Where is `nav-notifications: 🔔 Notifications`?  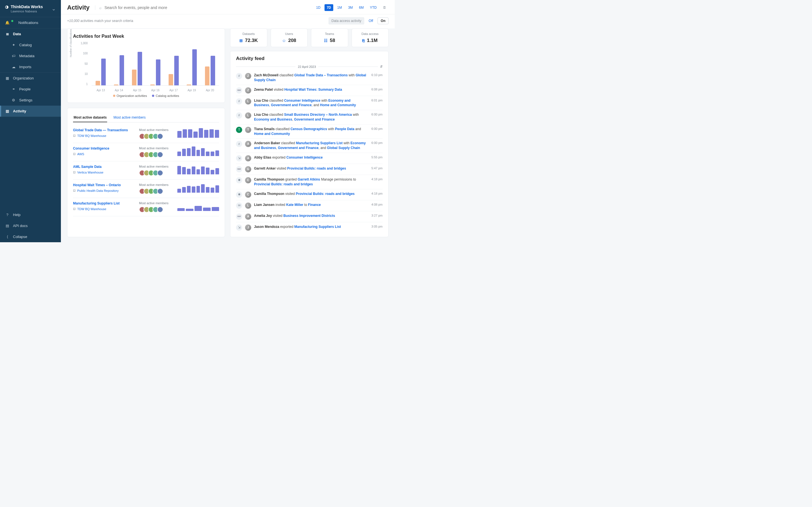
nav-notifications: 🔔 Notifications is located at coordinates (31, 23).